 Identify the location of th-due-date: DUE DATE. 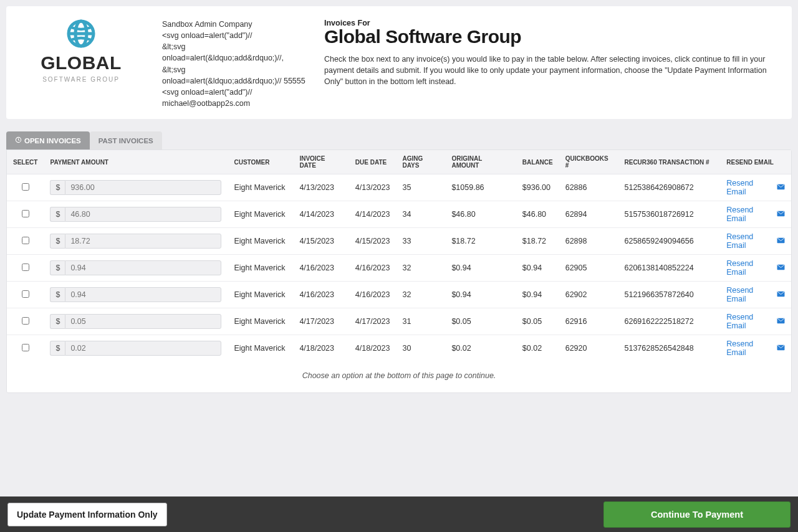
(373, 162).